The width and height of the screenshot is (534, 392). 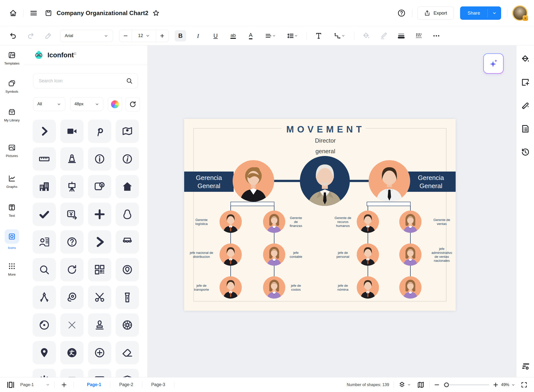 What do you see at coordinates (127, 131) in the screenshot?
I see `icon-tile-map-pin` at bounding box center [127, 131].